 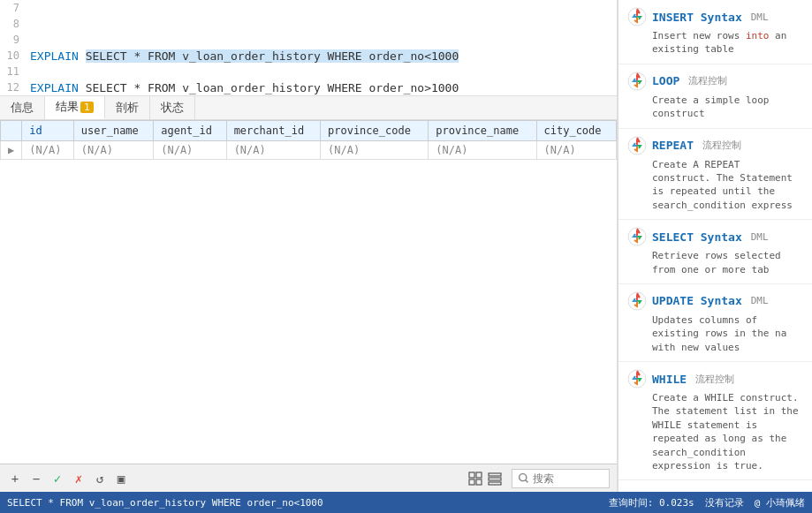 What do you see at coordinates (697, 237) in the screenshot?
I see `select-title: SELECT Syntax` at bounding box center [697, 237].